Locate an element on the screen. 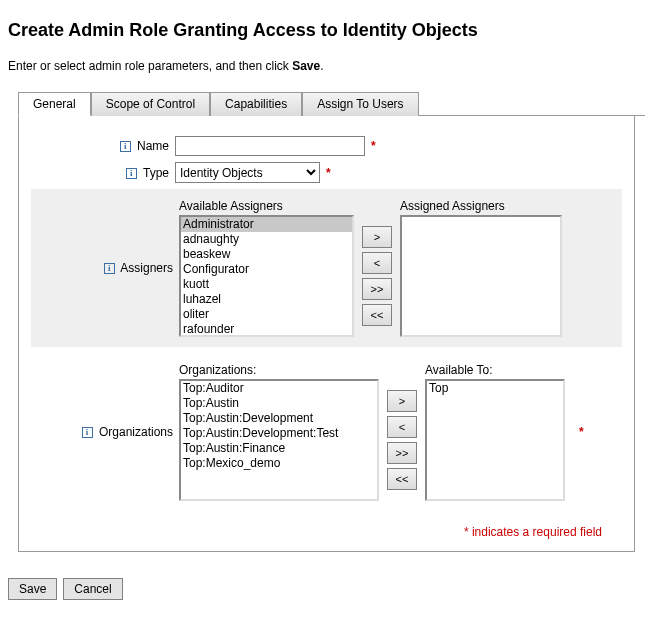 This screenshot has height=643, width=653. list-item: Administrator is located at coordinates (266, 224).